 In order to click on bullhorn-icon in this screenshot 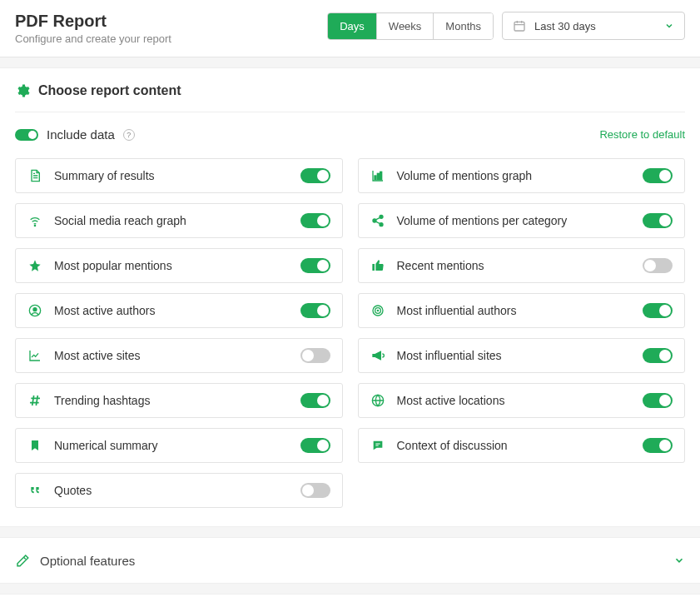, I will do `click(378, 356)`.